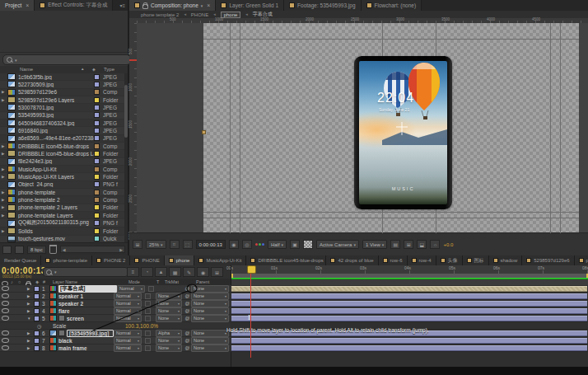  What do you see at coordinates (63, 101) in the screenshot?
I see `project-item: ▶5298597d129e6 LayersFolder` at bounding box center [63, 101].